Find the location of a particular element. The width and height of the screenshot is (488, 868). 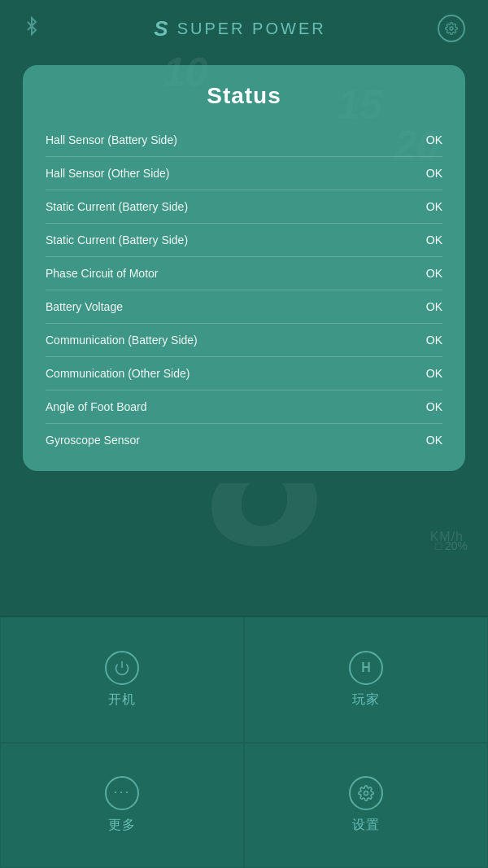

nav-label-power: 开机 is located at coordinates (122, 700).